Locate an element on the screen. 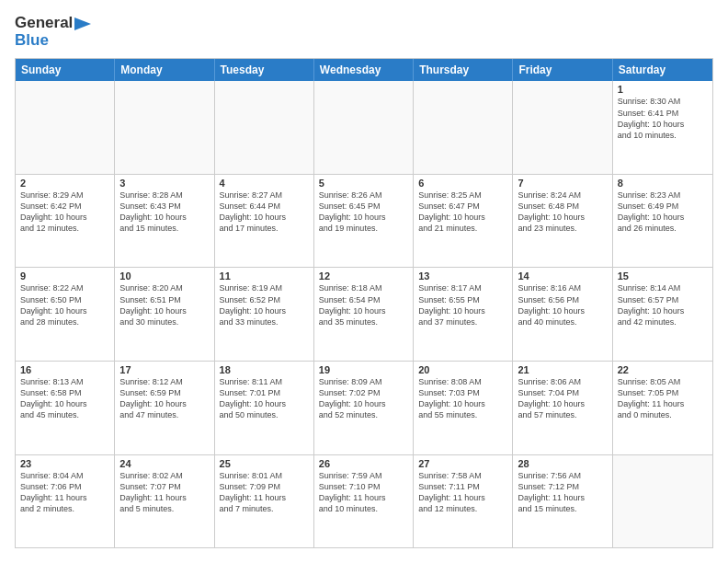 This screenshot has width=728, height=563. day-number: 14 is located at coordinates (563, 276).